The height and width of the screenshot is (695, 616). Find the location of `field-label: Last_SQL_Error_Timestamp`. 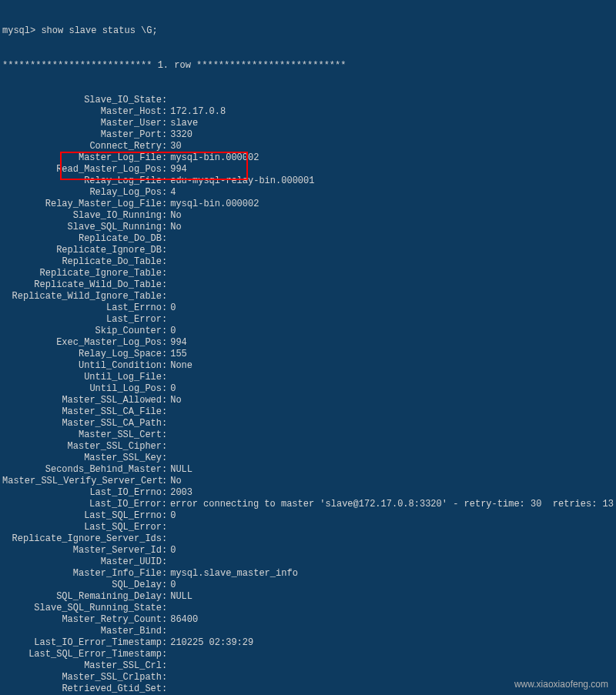

field-label: Last_SQL_Error_Timestamp is located at coordinates (82, 654).